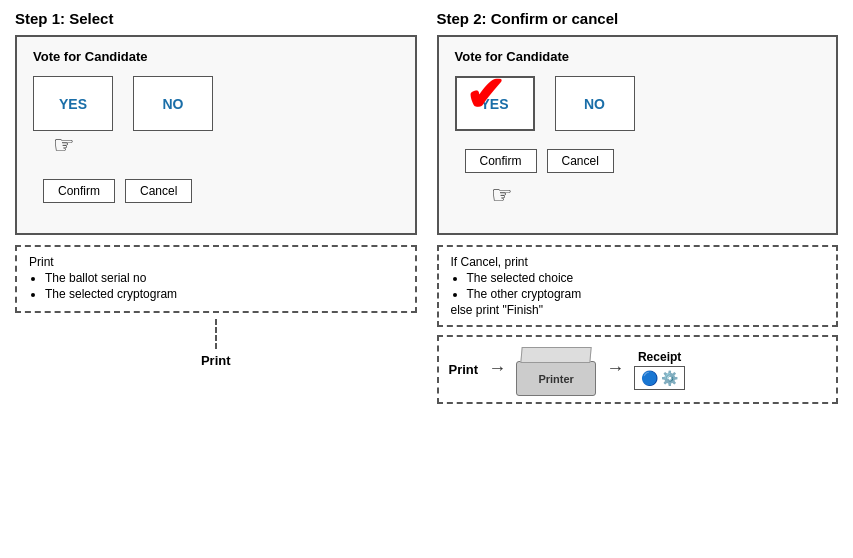  What do you see at coordinates (64, 145) in the screenshot?
I see `step-1-cursor-hand: ☞` at bounding box center [64, 145].